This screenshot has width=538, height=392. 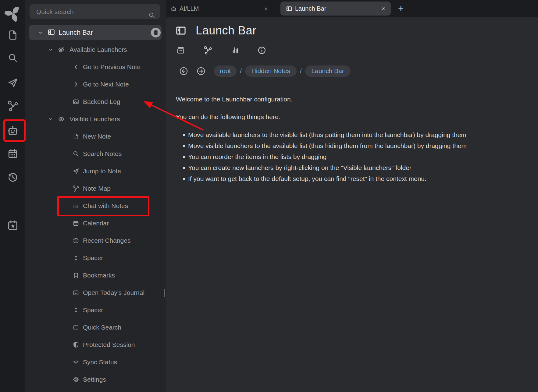 What do you see at coordinates (96, 154) in the screenshot?
I see `tree-item-search-notes: Search Notes` at bounding box center [96, 154].